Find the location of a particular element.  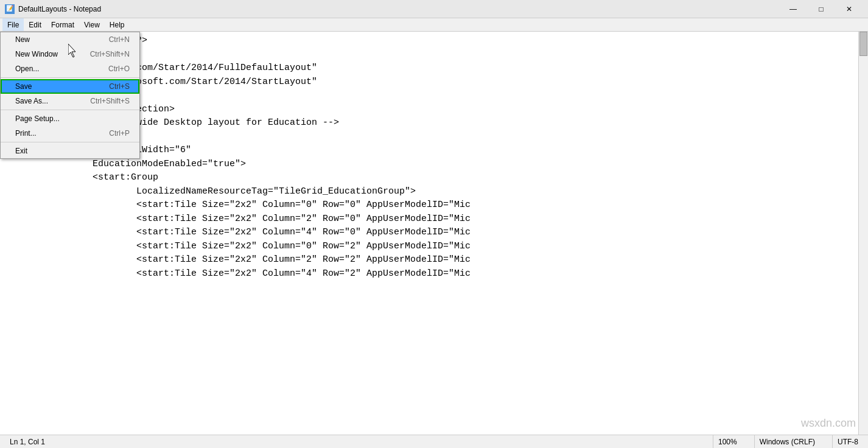

menu-save-as: Save As... Ctrl+Shift+S is located at coordinates (70, 101).